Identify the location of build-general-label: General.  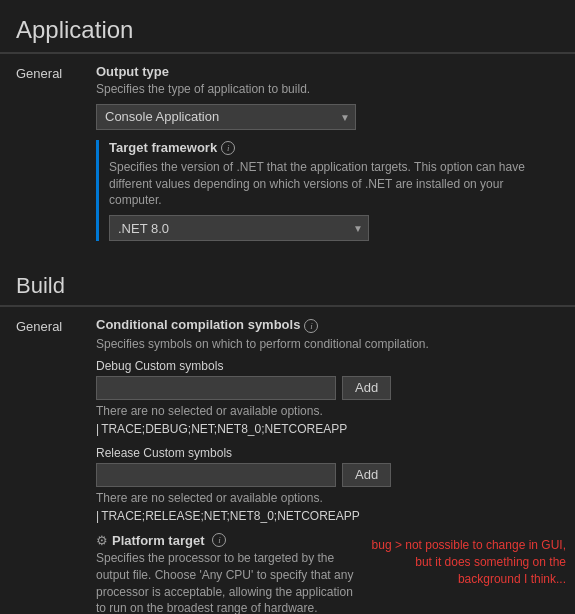
(56, 466).